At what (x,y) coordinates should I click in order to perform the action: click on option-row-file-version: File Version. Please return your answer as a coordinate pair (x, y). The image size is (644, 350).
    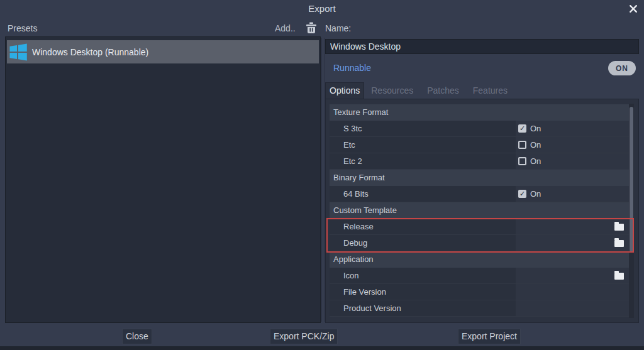
    Looking at the image, I should click on (479, 292).